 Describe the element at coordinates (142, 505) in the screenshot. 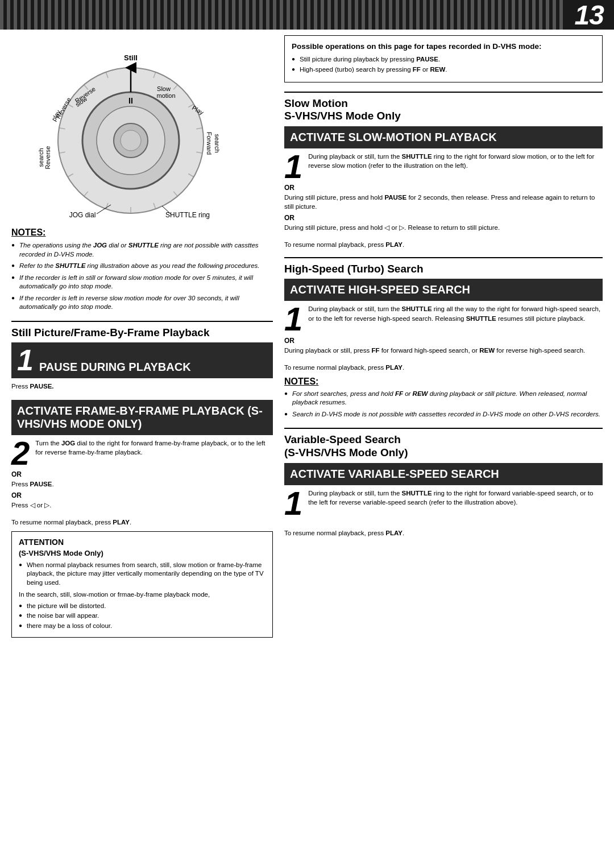

I see `frame-or2-text: Press ◁ or ▷.` at that location.